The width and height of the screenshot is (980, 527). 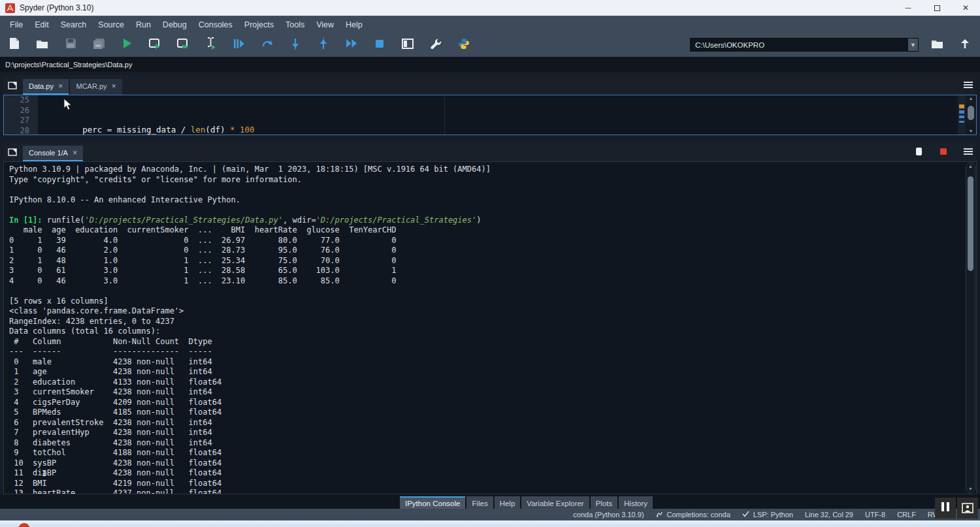 What do you see at coordinates (175, 25) in the screenshot?
I see `menu-item-debug: Debug` at bounding box center [175, 25].